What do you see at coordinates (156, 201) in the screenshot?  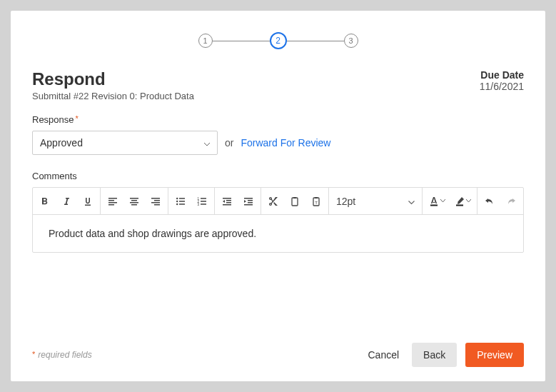 I see `align-right-button` at bounding box center [156, 201].